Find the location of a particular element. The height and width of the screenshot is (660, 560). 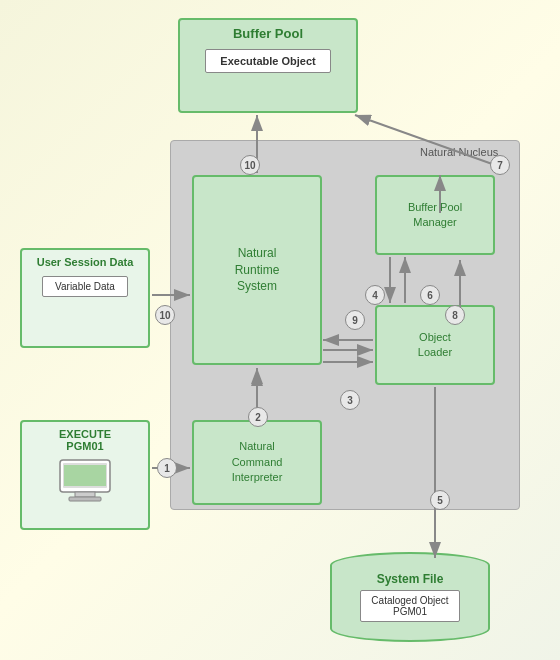

system-file-outer: System File Cataloged ObjectPGM01 is located at coordinates (410, 597).